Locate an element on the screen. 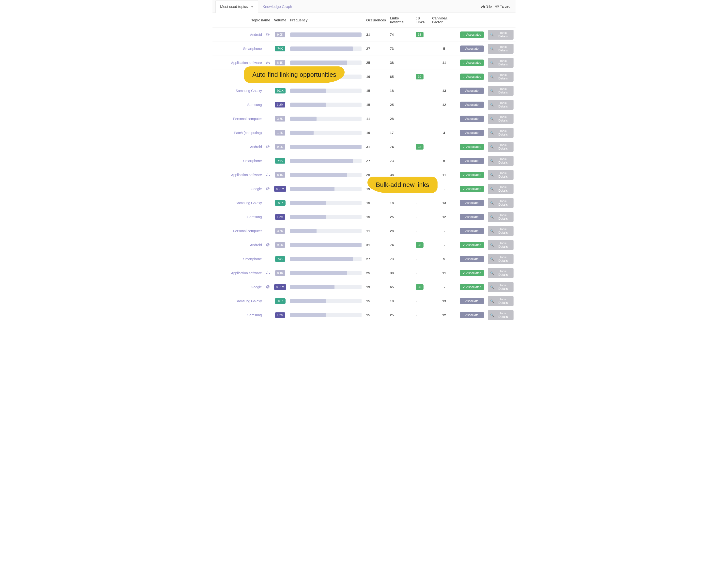 The height and width of the screenshot is (566, 728). topic-link: Patch (computing) is located at coordinates (238, 133).